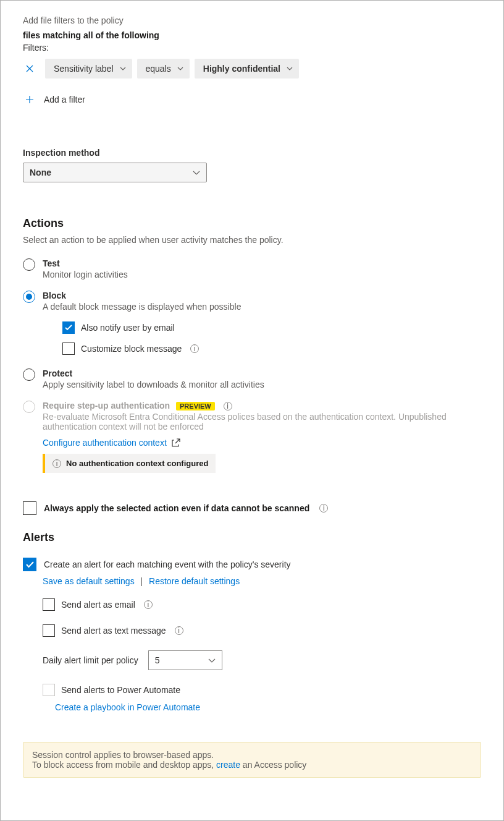  What do you see at coordinates (131, 349) in the screenshot?
I see `customize-message-label: Customize block message` at bounding box center [131, 349].